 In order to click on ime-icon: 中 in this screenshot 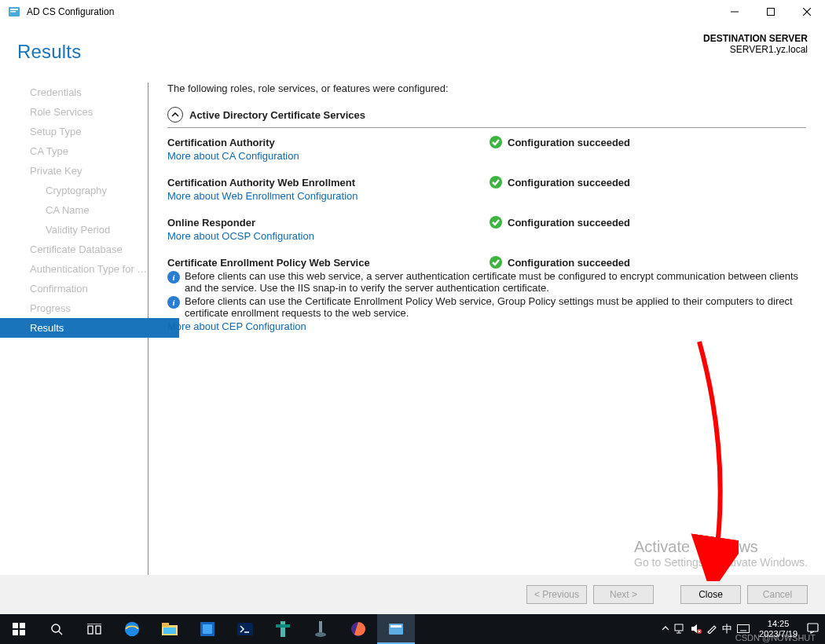, I will do `click(728, 629)`.